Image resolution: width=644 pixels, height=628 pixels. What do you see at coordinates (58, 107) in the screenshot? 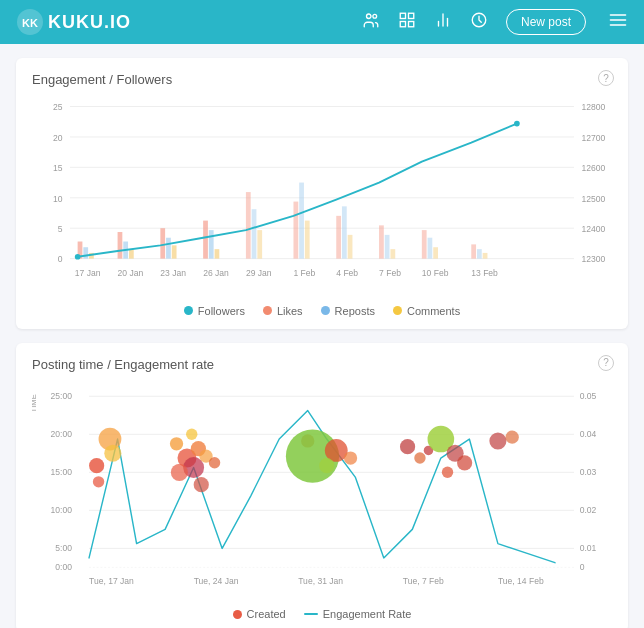
I see `svg-text: 25` at bounding box center [58, 107].